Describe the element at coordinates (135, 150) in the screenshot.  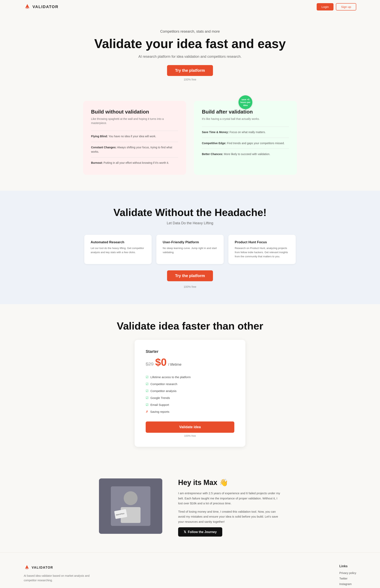
I see `without-item-2: Constant Changes: Always shifting your f…` at that location.